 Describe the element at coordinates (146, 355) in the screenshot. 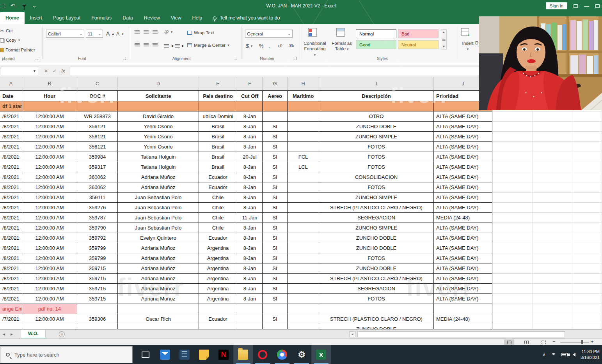

I see `taskbar-icon-task-view` at that location.